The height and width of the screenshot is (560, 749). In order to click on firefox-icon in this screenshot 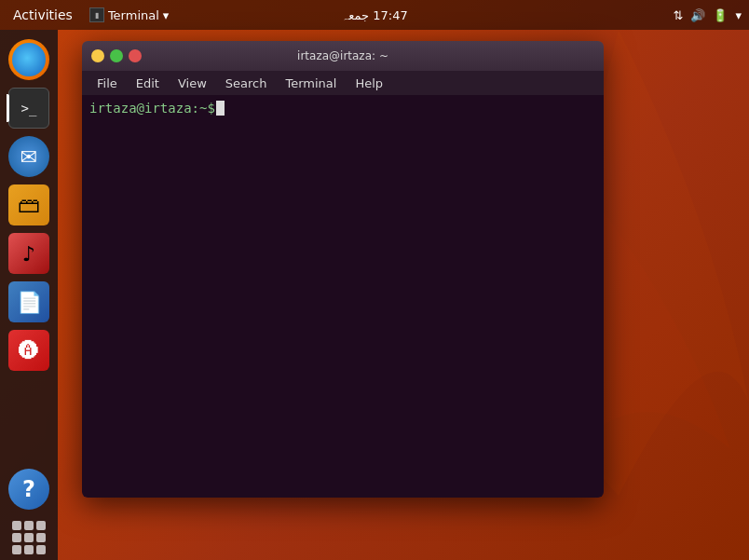, I will do `click(29, 60)`.